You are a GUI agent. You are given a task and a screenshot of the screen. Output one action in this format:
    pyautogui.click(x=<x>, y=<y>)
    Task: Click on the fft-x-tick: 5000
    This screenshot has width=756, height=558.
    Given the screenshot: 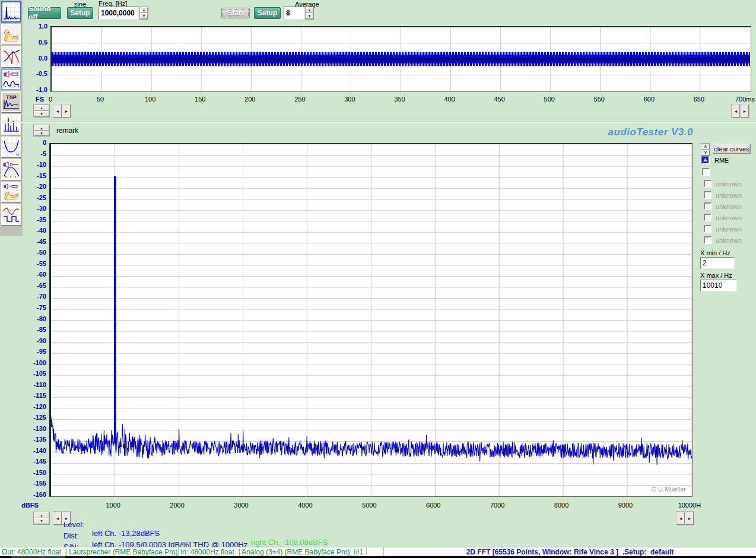 What is the action you would take?
    pyautogui.click(x=369, y=505)
    